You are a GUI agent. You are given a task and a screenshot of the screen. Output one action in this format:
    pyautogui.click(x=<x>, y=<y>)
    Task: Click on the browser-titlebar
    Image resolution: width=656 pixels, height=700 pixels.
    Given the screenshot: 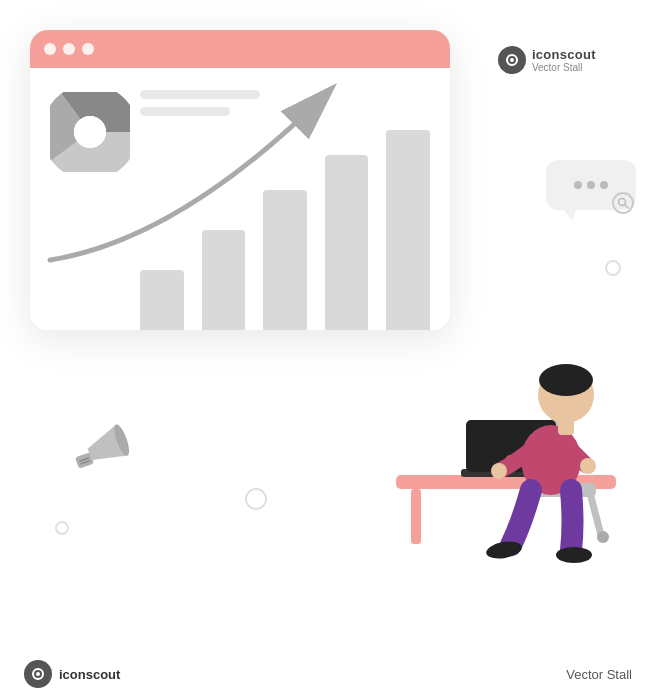 What is the action you would take?
    pyautogui.click(x=240, y=49)
    